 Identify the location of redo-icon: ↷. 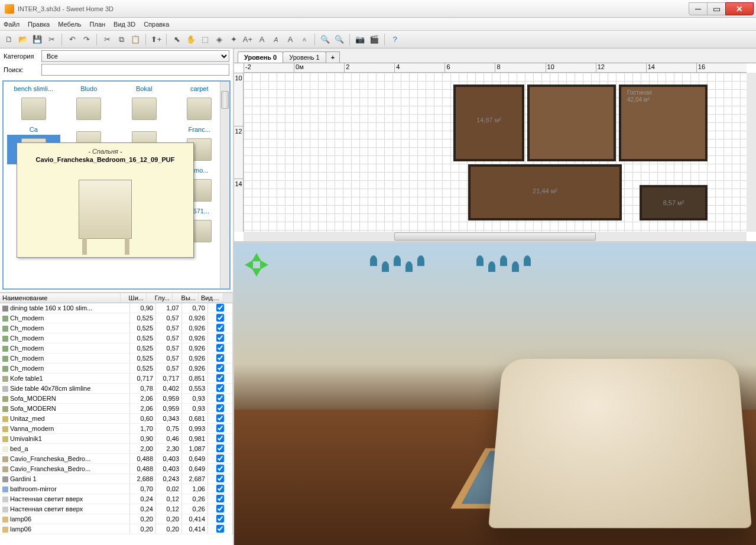
(86, 40).